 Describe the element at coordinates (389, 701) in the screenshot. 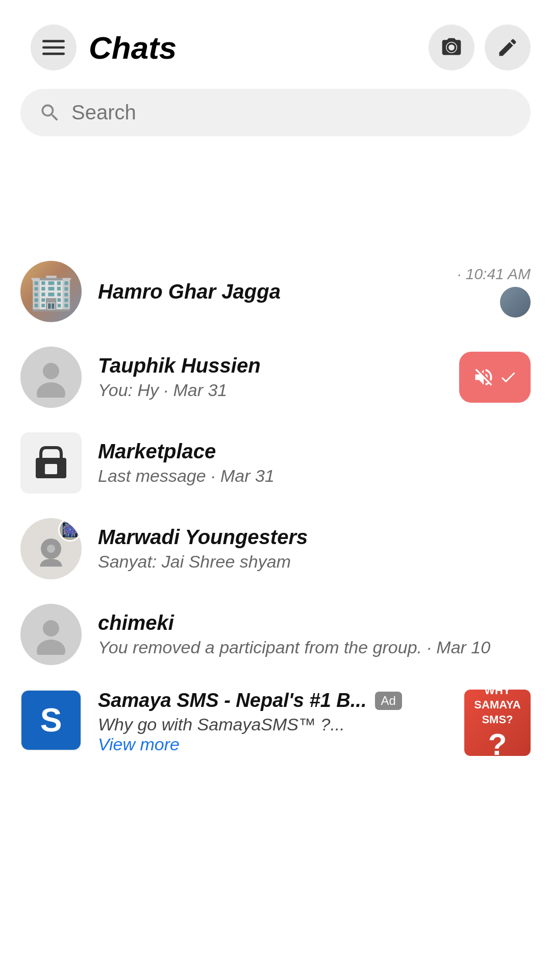

I see `ad-badge: Ad` at that location.